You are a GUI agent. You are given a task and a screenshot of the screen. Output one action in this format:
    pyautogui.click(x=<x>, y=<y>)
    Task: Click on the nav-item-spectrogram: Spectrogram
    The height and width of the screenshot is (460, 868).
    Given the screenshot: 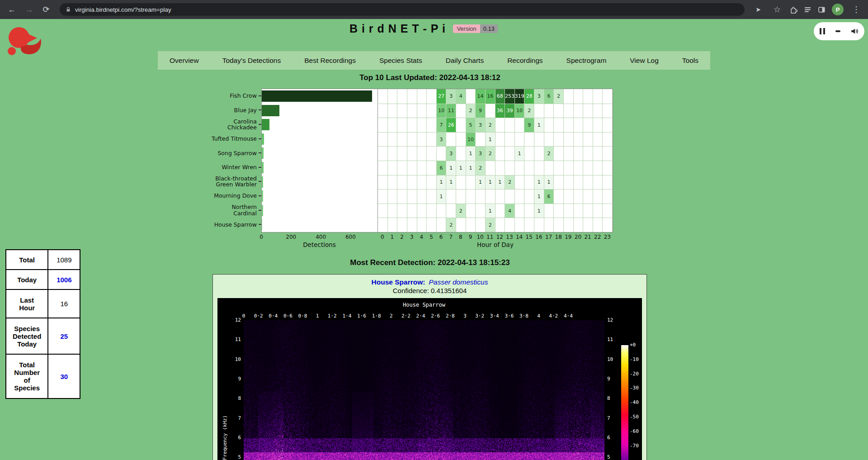 What is the action you would take?
    pyautogui.click(x=587, y=61)
    